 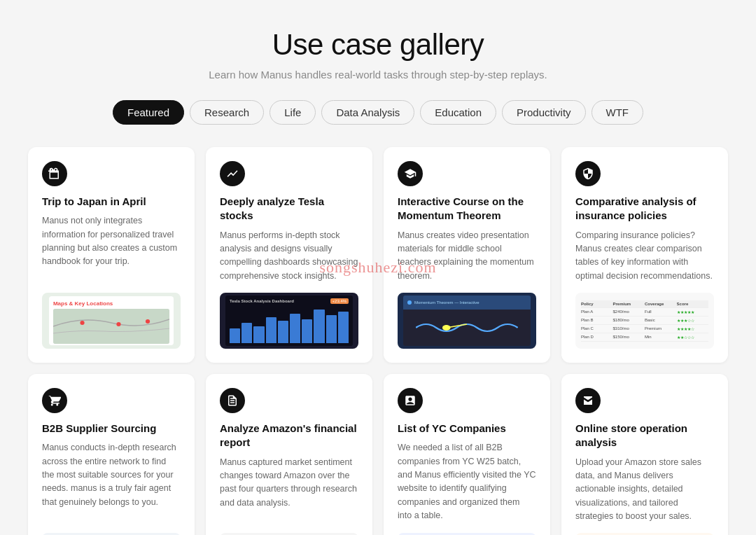 I want to click on card-title-tesla: Deeply analyze Tesla stocks, so click(x=289, y=209).